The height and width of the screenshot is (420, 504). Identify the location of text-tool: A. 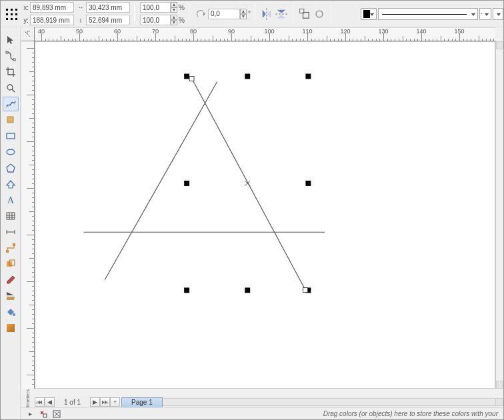
(11, 200).